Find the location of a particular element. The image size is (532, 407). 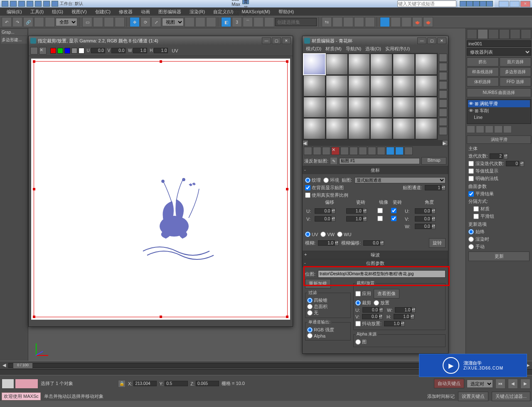

maxscript-mini-listener is located at coordinates (8, 384).